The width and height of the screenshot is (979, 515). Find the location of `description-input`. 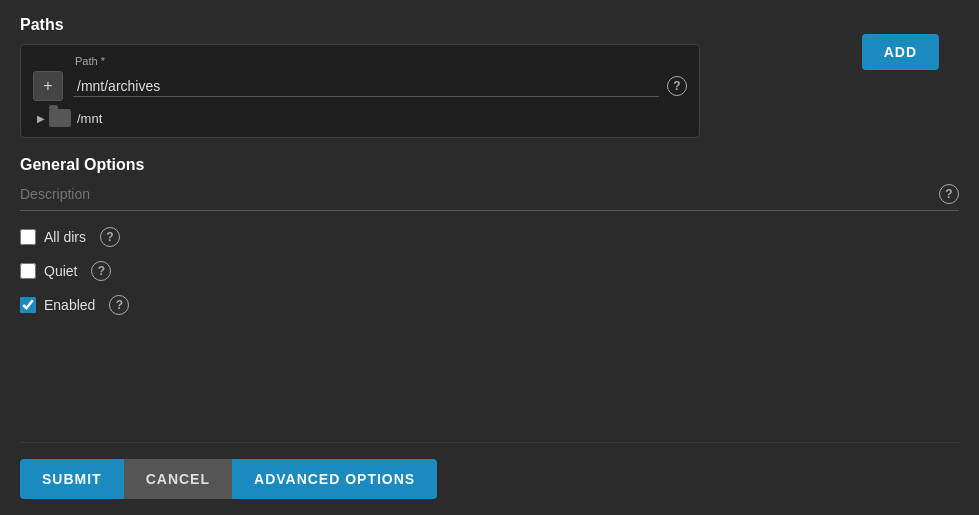

description-input is located at coordinates (476, 194).